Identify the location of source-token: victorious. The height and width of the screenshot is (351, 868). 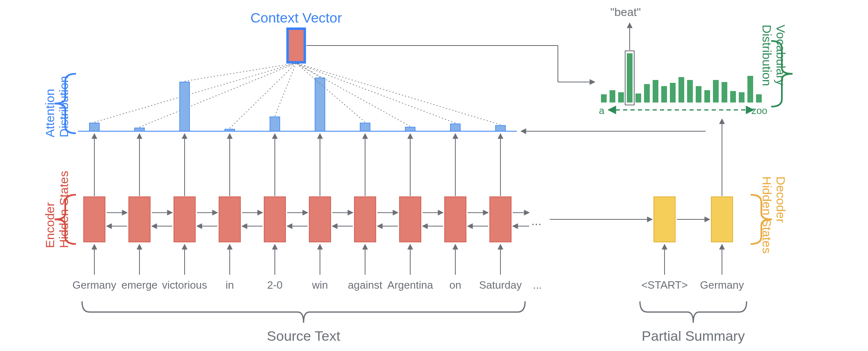
(185, 285).